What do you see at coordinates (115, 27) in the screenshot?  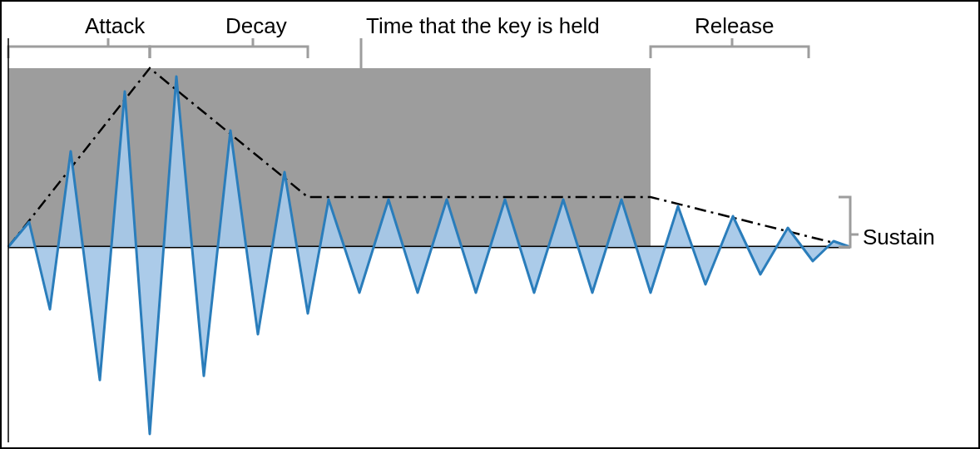 I see `label-attack: Attack` at bounding box center [115, 27].